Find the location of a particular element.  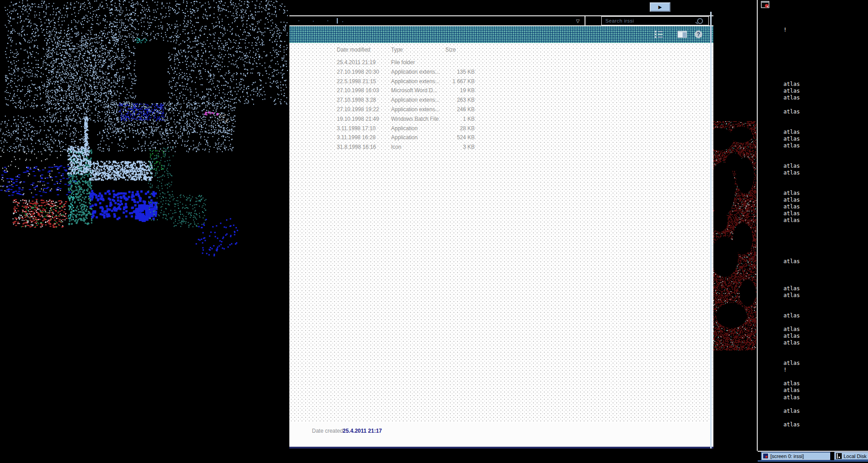

search-input: Search irssi is located at coordinates (655, 21).